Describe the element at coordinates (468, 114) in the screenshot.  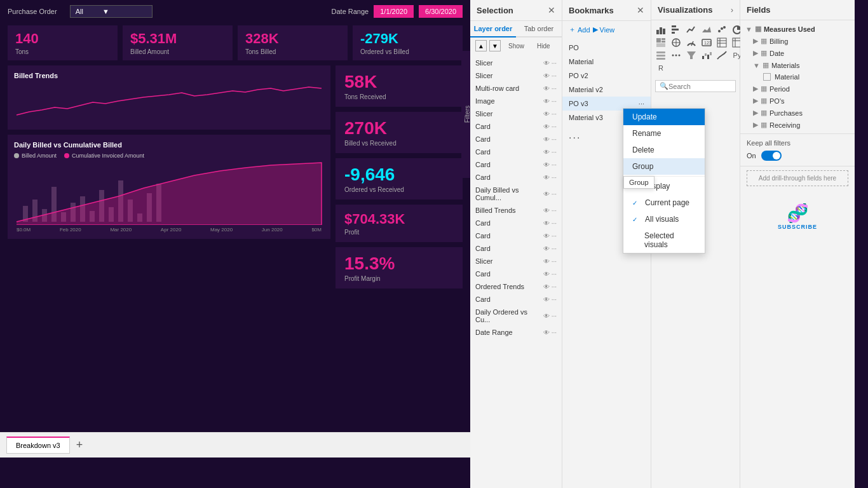
I see `filters-label: Filters` at that location.